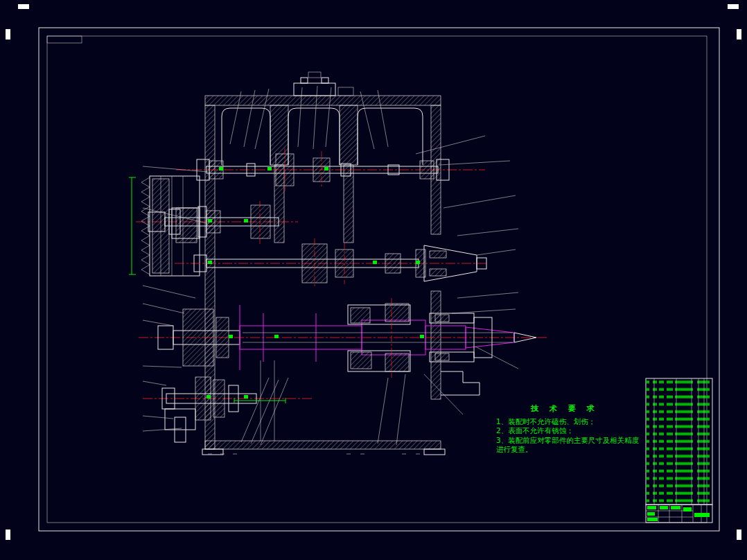 Image resolution: width=747 pixels, height=560 pixels. What do you see at coordinates (604, 409) in the screenshot?
I see `technical-requirements-title: 技 术 要 求` at bounding box center [604, 409].